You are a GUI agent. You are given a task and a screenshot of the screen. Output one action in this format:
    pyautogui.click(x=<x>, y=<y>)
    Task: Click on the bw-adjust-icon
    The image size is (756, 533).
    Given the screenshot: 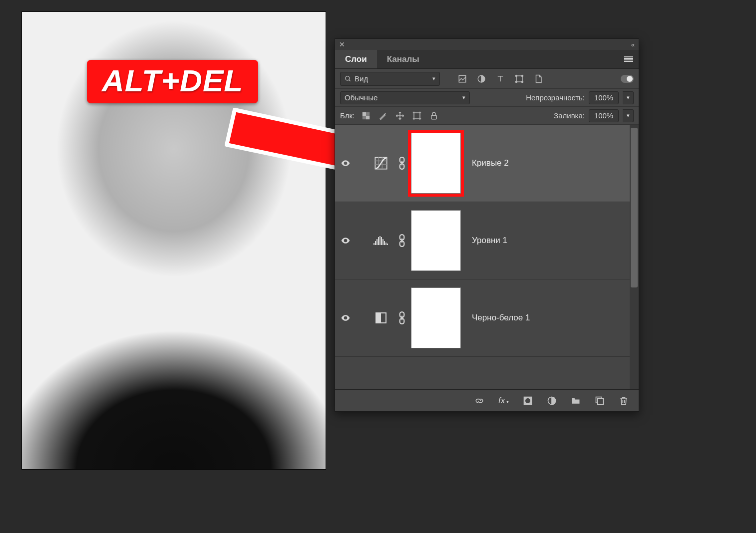 What is the action you would take?
    pyautogui.click(x=381, y=318)
    